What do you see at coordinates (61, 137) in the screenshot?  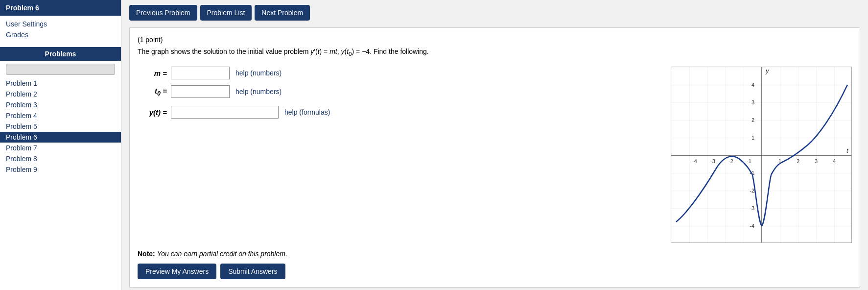 I see `problem-6-link: Problem 6` at bounding box center [61, 137].